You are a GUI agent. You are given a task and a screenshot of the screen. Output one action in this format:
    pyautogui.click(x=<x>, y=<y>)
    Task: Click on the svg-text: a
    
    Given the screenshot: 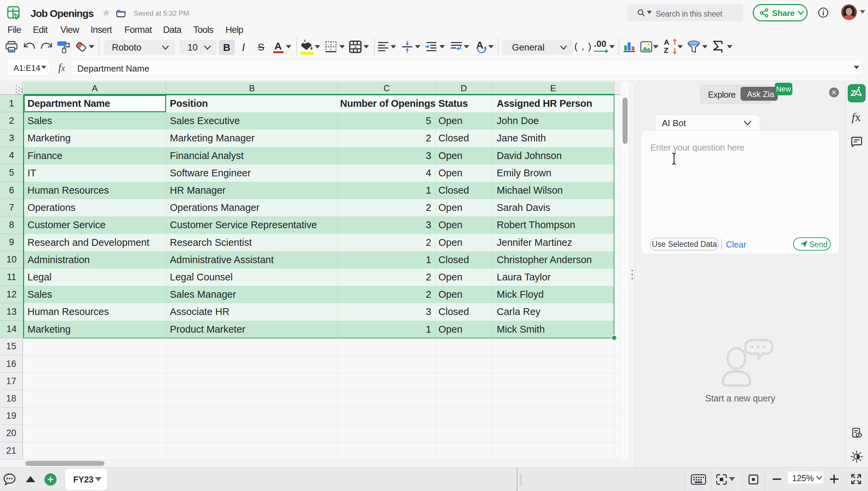 What is the action you would take?
    pyautogui.click(x=355, y=47)
    